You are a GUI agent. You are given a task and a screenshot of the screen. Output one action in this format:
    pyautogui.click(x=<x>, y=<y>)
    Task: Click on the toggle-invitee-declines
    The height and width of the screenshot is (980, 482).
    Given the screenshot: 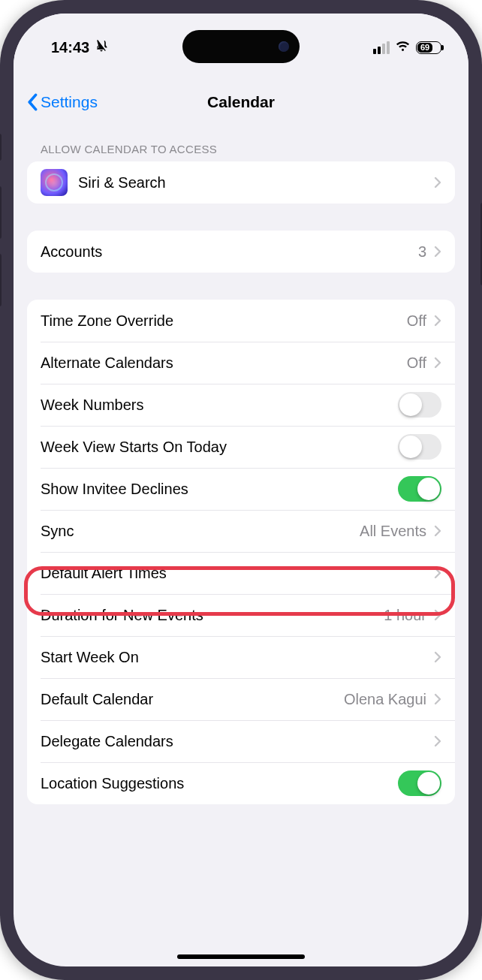 What is the action you would take?
    pyautogui.click(x=420, y=489)
    